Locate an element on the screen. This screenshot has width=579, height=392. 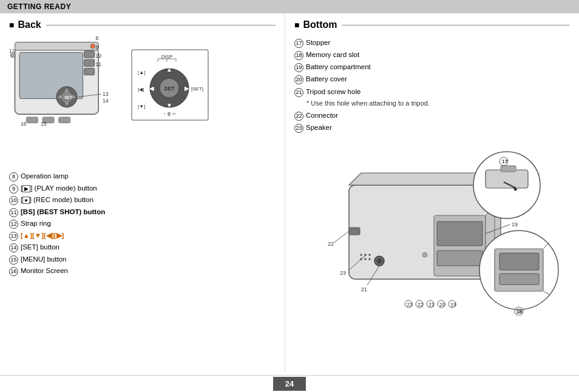
item-label: Operation lamp is located at coordinates (45, 177).